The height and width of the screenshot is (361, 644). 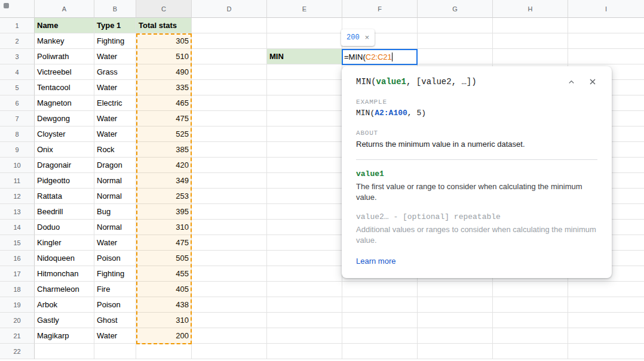 What do you see at coordinates (380, 9) in the screenshot?
I see `column-header-F: F` at bounding box center [380, 9].